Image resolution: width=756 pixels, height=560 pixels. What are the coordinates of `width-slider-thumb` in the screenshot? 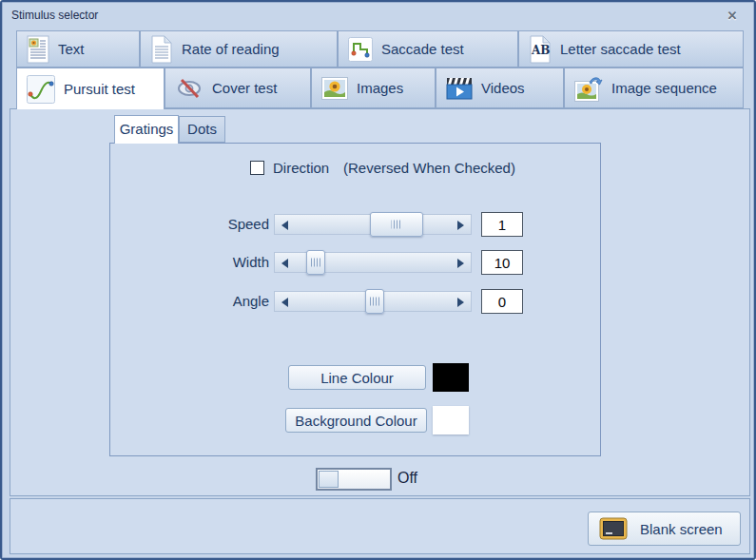 It's located at (316, 262).